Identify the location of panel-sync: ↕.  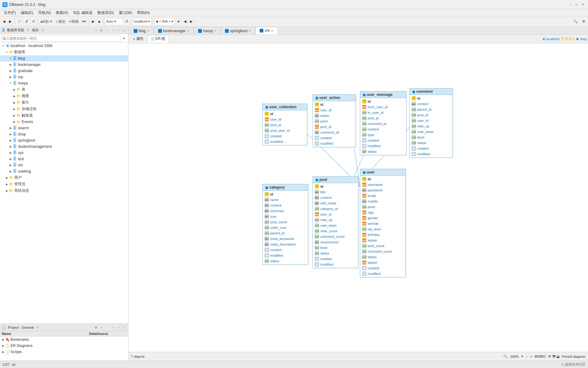
(96, 30).